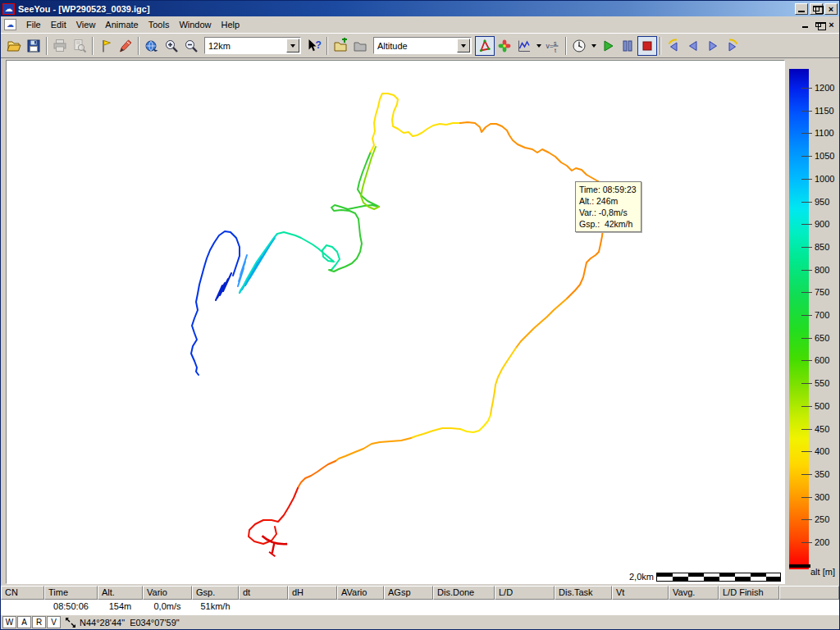  What do you see at coordinates (816, 9) in the screenshot?
I see `restore-button` at bounding box center [816, 9].